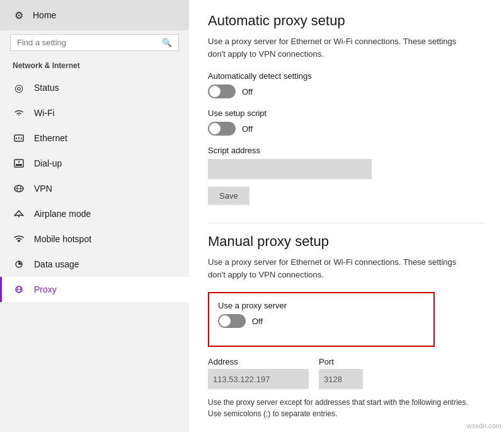  I want to click on wifi-icon, so click(19, 113).